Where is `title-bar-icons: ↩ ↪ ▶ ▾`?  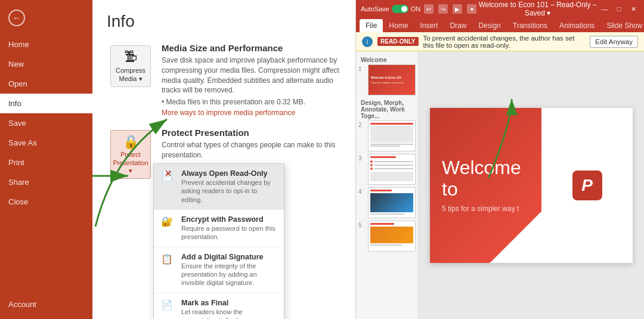 title-bar-icons: ↩ ↪ ▶ ▾ is located at coordinates (450, 9).